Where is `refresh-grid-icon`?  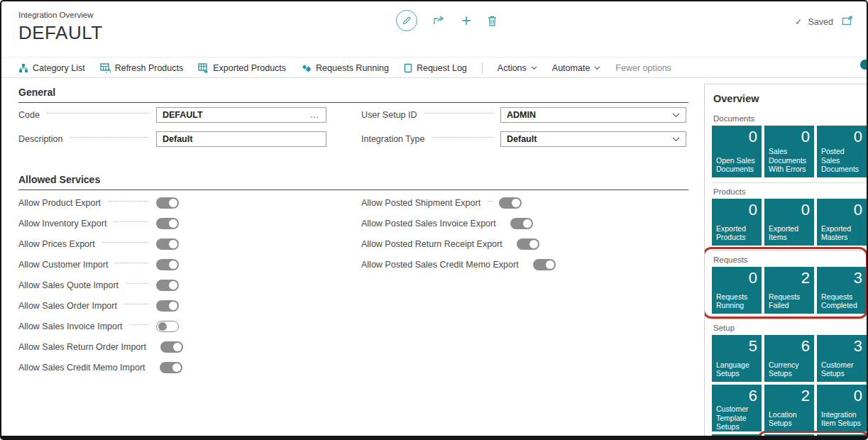
refresh-grid-icon is located at coordinates (105, 68).